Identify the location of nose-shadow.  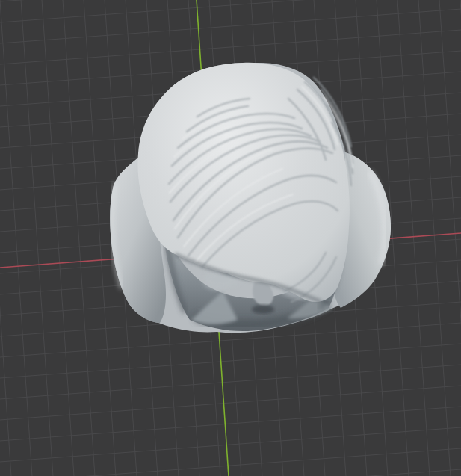
(263, 309).